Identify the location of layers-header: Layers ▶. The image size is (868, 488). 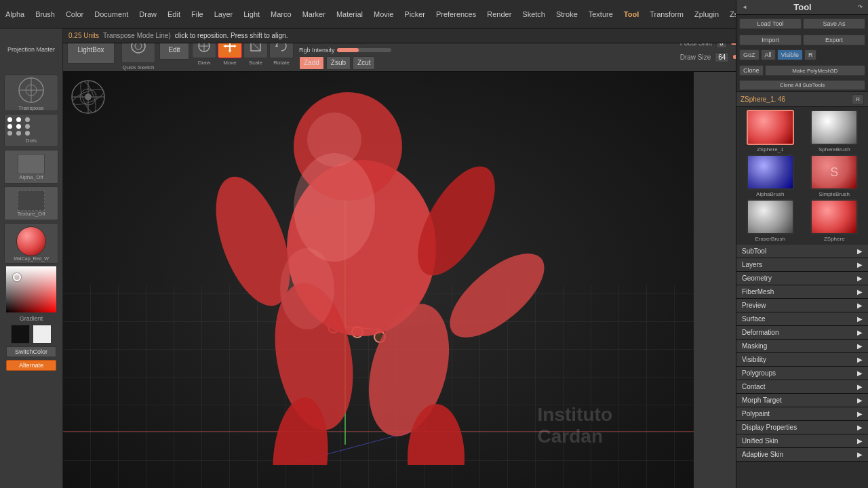
(802, 264).